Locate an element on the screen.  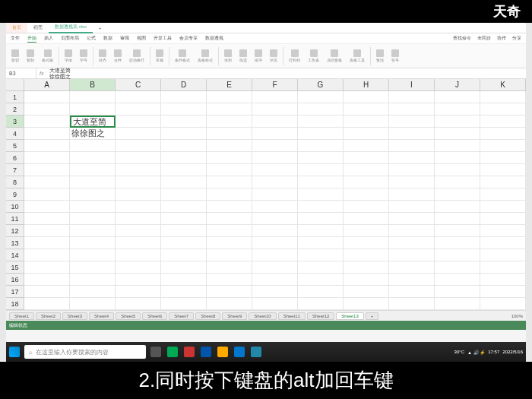
ribbon-cut: 剪切 is located at coordinates (15, 56).